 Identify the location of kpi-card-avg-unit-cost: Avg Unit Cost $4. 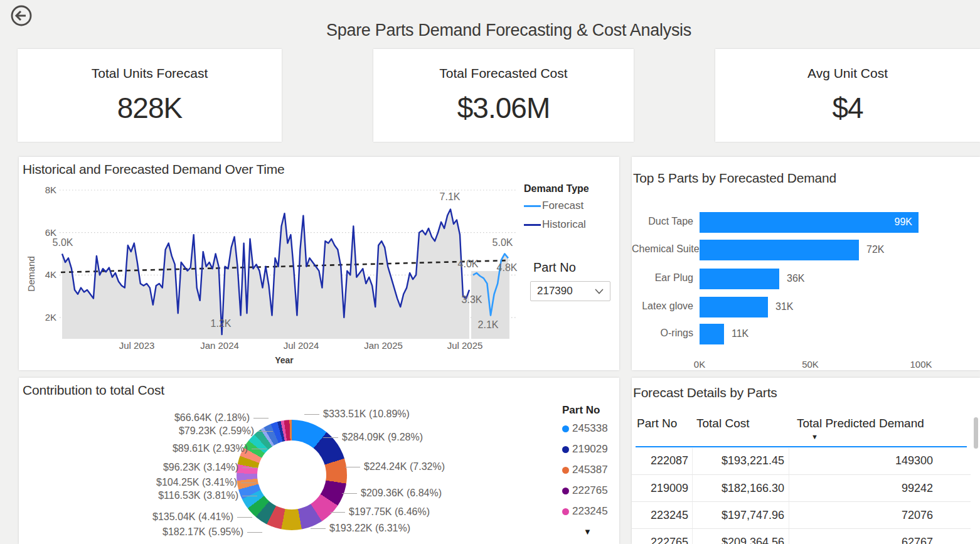
(848, 95).